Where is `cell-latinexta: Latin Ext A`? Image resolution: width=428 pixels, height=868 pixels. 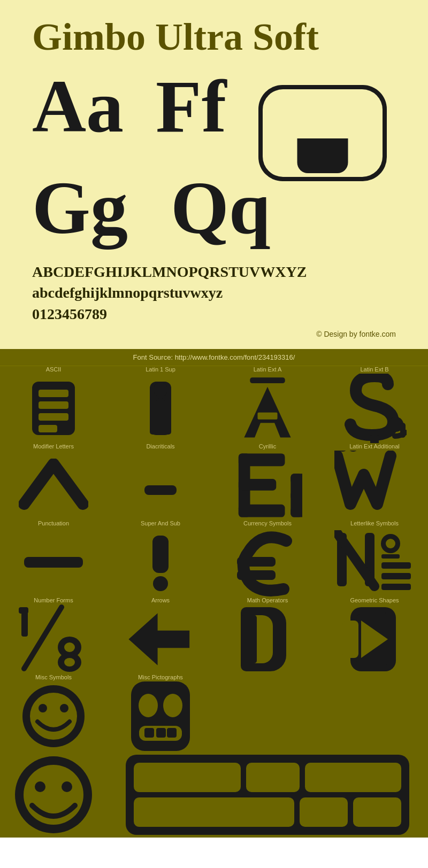 cell-latinexta: Latin Ext A is located at coordinates (268, 405).